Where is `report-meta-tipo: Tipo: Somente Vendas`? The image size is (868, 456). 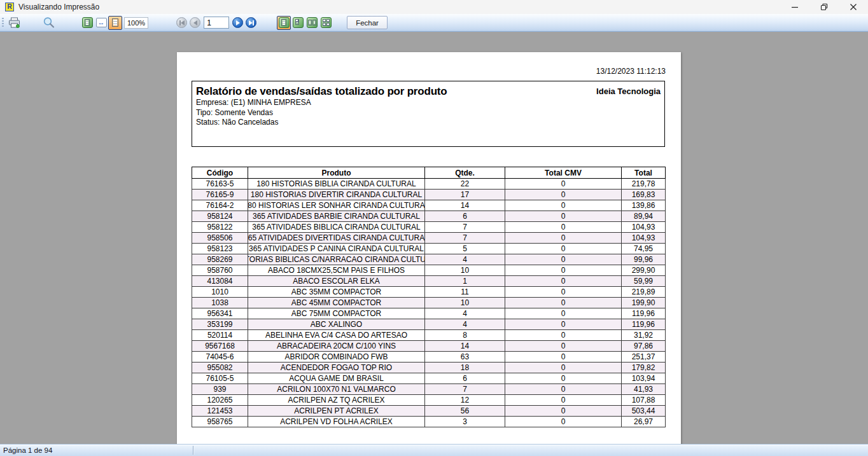
report-meta-tipo: Tipo: Somente Vendas is located at coordinates (428, 113).